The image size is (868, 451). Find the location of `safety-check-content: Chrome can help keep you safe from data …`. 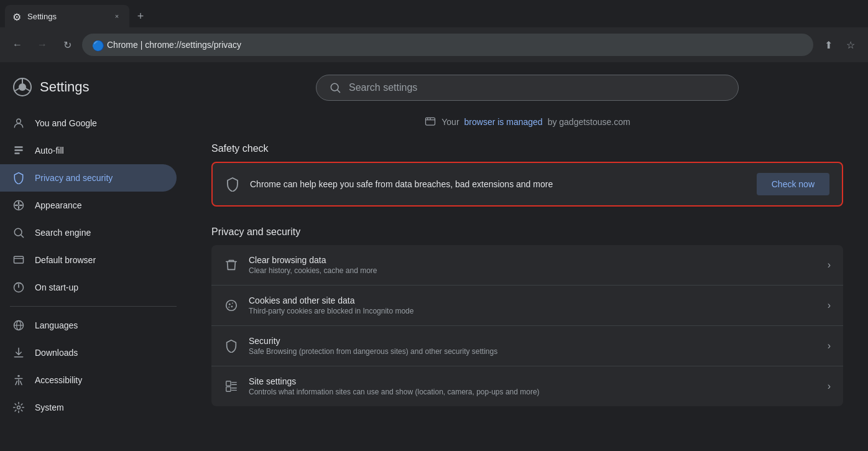

safety-check-content: Chrome can help keep you safe from data … is located at coordinates (389, 184).